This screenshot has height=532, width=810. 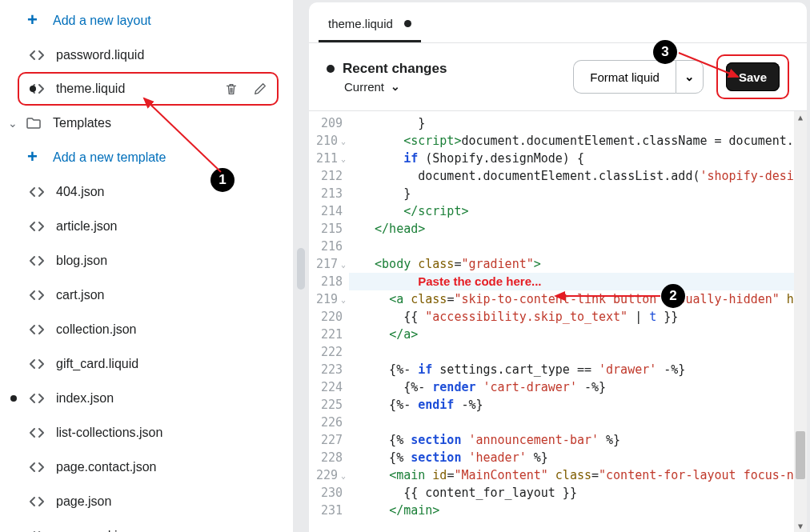 What do you see at coordinates (624, 77) in the screenshot?
I see `format-liquid-button: Format liquid` at bounding box center [624, 77].